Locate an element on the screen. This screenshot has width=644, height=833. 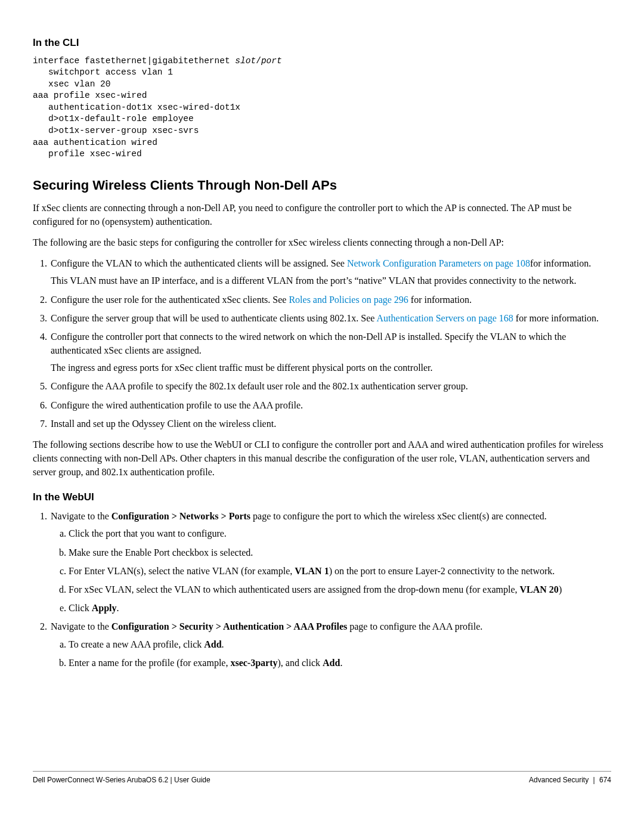
list-text: Configure the user role for the authenti… is located at coordinates (169, 299).